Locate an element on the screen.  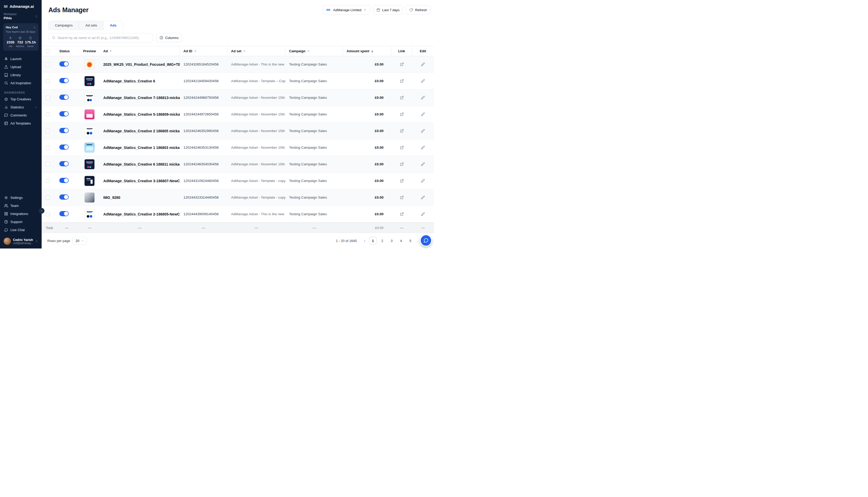
search-input is located at coordinates (103, 38).